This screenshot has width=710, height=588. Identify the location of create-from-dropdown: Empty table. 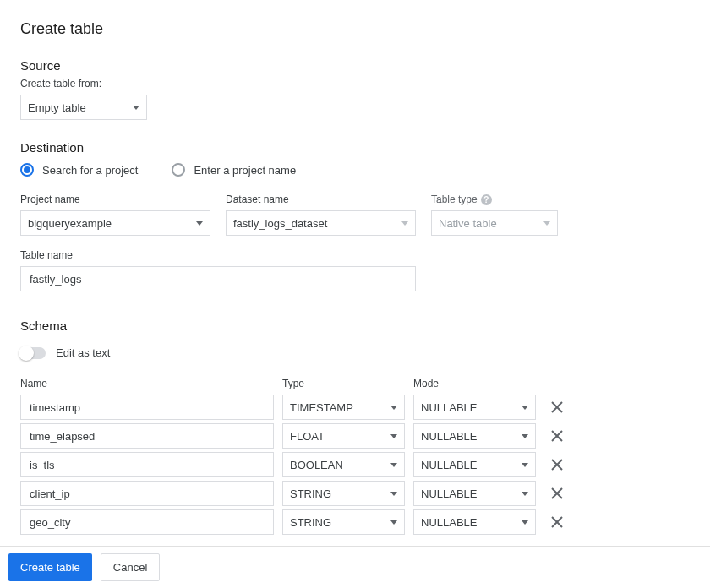
(84, 107).